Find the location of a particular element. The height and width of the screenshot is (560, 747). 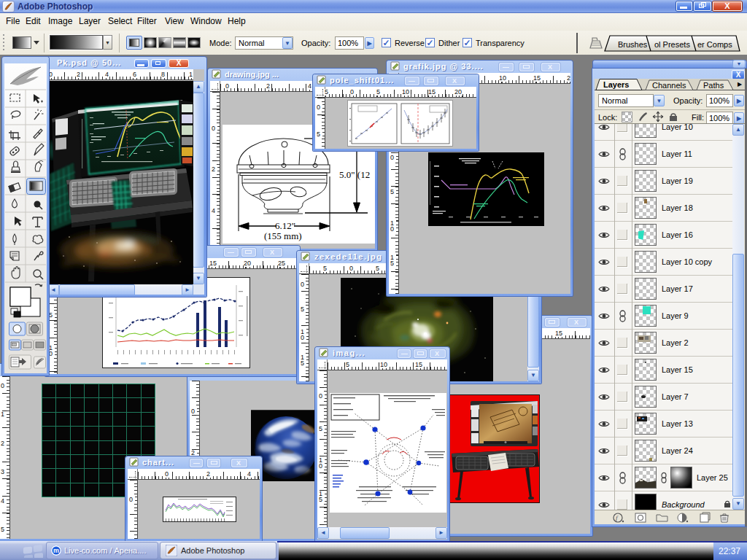

svg-text: (155 mm) is located at coordinates (283, 236).